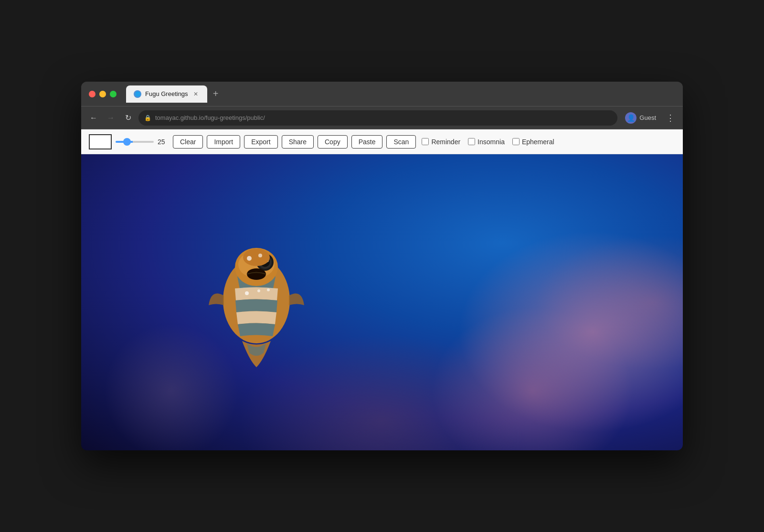 The image size is (764, 532). Describe the element at coordinates (631, 118) in the screenshot. I see `profile-icon: 👤` at that location.